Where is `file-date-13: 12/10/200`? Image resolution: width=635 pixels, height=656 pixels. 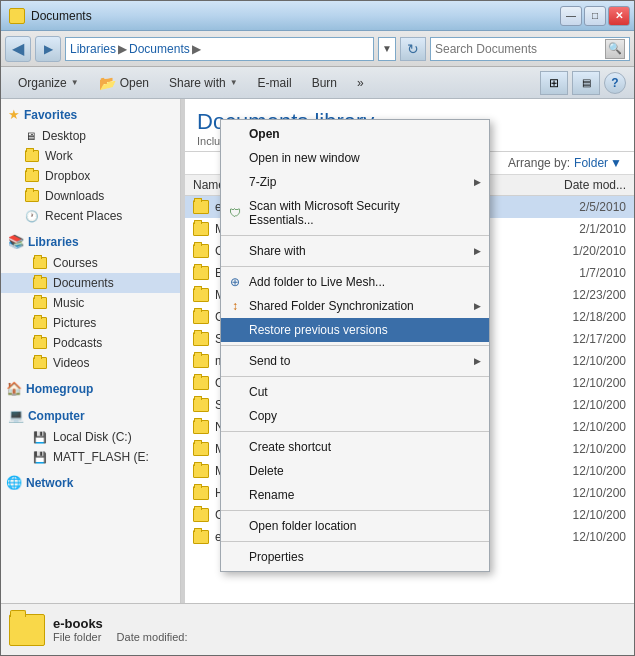
file-date-13: 12/10/200 is located at coordinates (588, 493).